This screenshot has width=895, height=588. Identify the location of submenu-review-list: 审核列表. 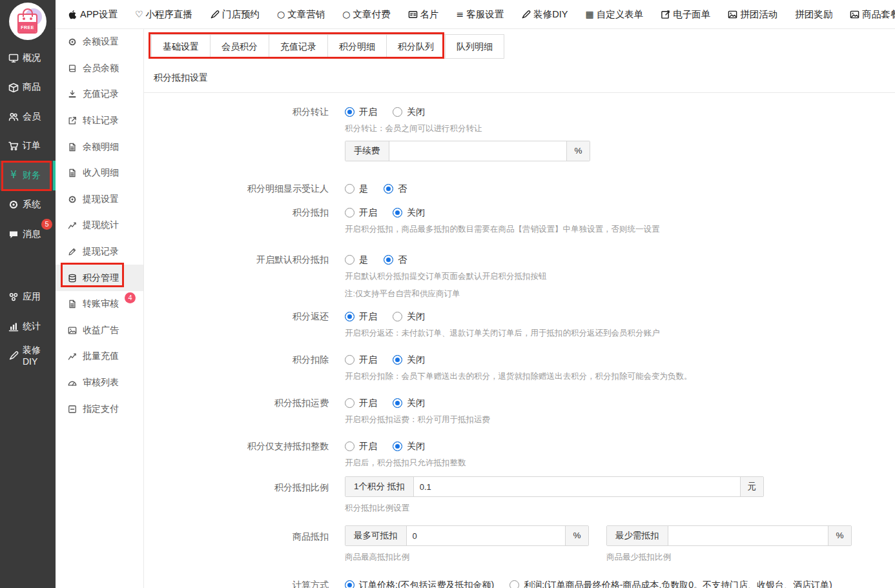
(99, 383).